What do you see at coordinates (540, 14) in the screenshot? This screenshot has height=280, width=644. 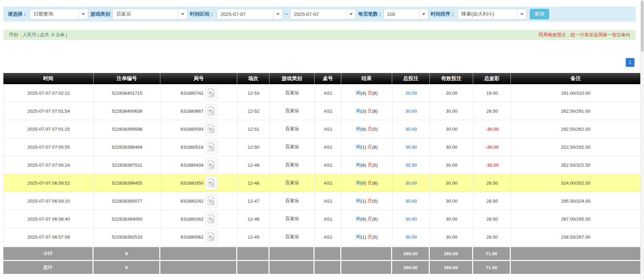 I see `search-button: 查询` at bounding box center [540, 14].